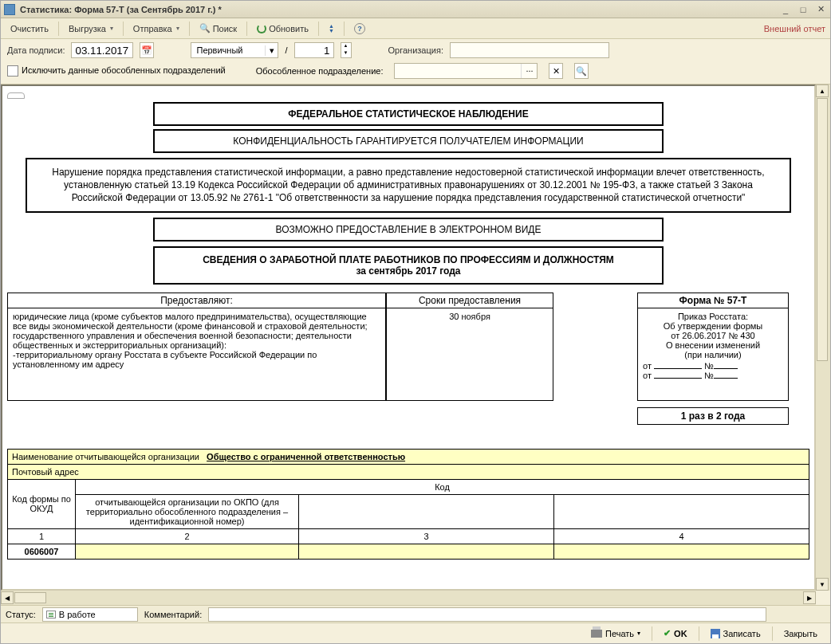  Describe the element at coordinates (821, 10) in the screenshot. I see `close-icon: ✕` at that location.